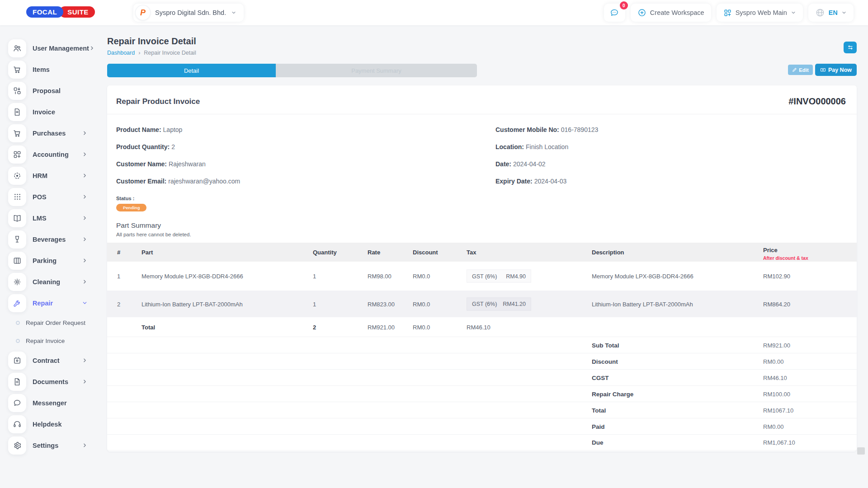  Describe the element at coordinates (189, 13) in the screenshot. I see `company-selector: P Syspro Digital Sdn. Bhd.` at that location.